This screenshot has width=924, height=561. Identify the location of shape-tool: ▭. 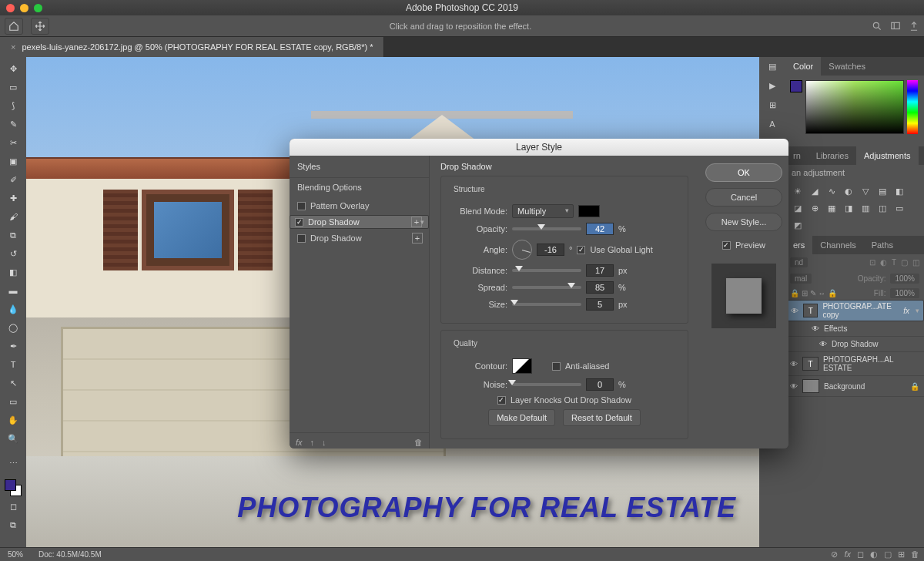
(13, 401).